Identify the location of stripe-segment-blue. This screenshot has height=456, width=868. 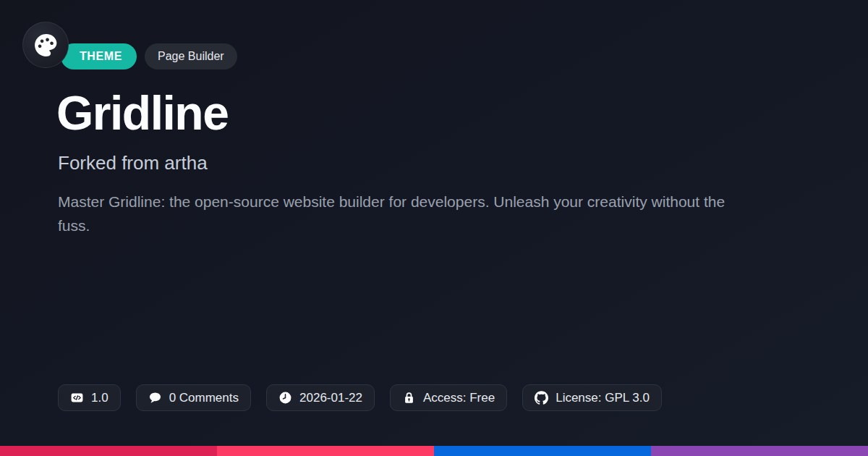
(542, 451).